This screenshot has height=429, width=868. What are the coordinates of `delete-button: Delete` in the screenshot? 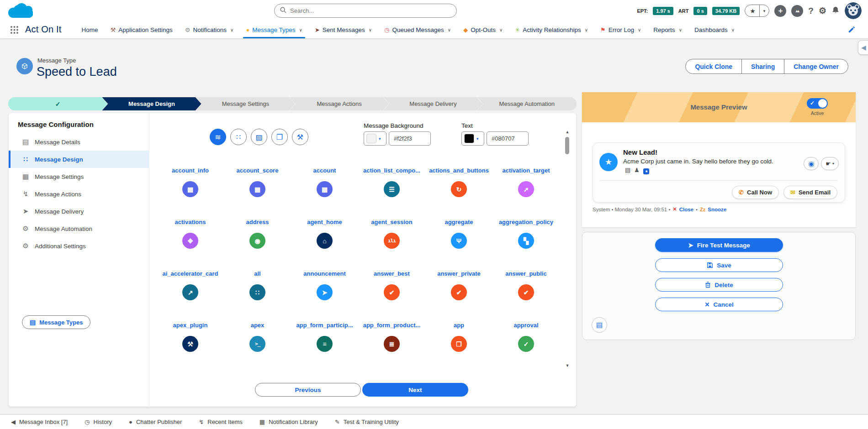 It's located at (719, 285).